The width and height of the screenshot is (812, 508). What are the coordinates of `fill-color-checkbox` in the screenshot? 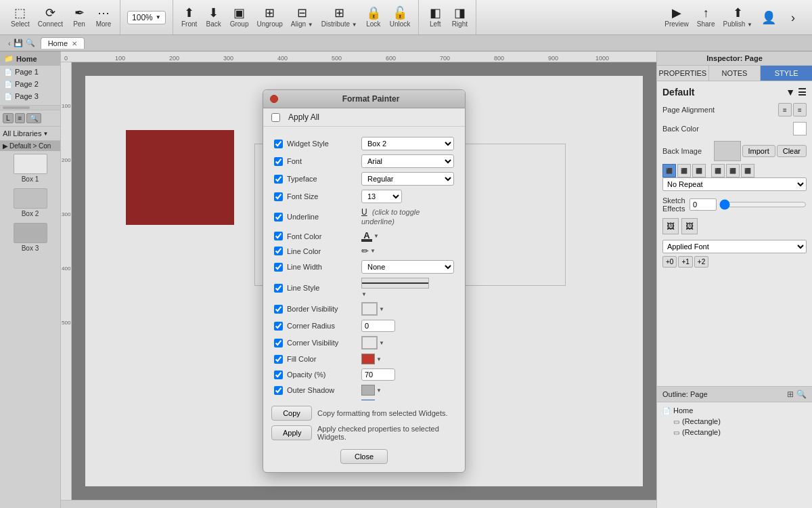 It's located at (279, 359).